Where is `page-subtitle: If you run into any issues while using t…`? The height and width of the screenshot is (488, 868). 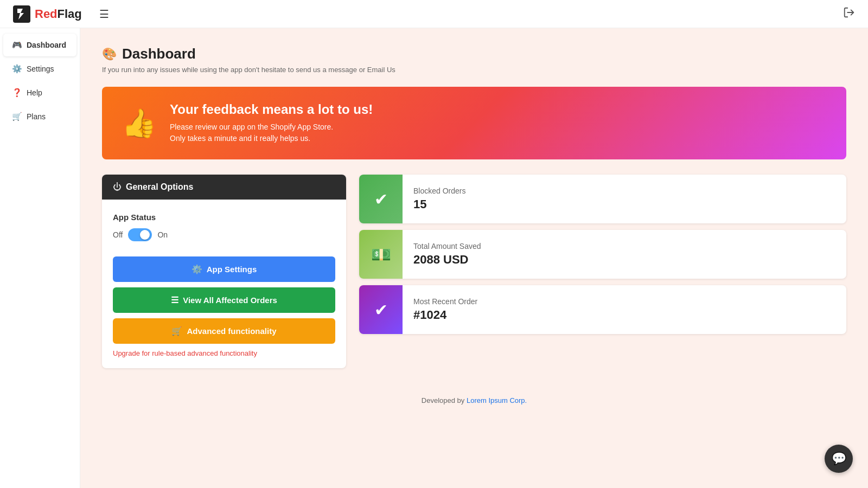
page-subtitle: If you run into any issues while using t… is located at coordinates (474, 69).